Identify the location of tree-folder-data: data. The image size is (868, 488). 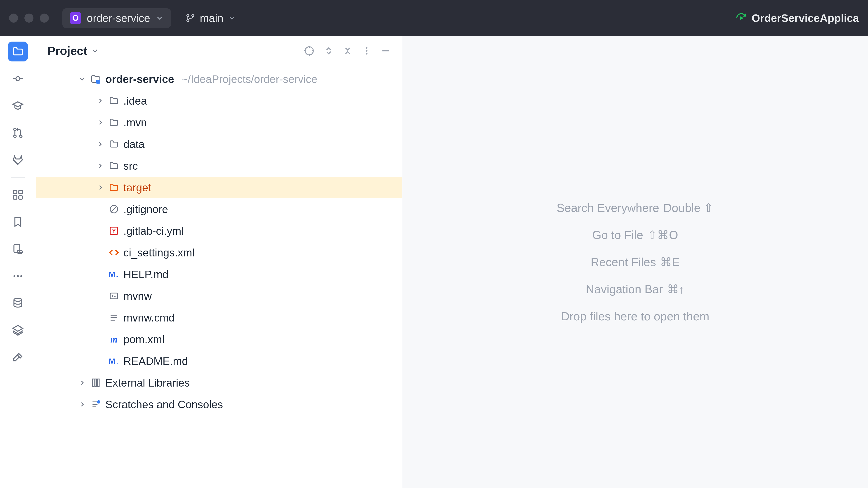
(219, 144).